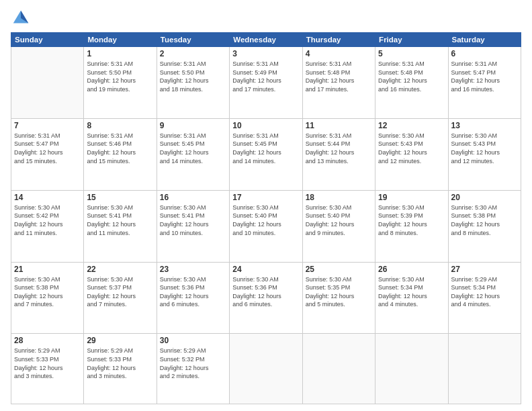  What do you see at coordinates (412, 83) in the screenshot?
I see `calendar-cell: 5Sunrise: 5:31 AM Sunset: 5:48 PM Daylig…` at bounding box center [412, 83].